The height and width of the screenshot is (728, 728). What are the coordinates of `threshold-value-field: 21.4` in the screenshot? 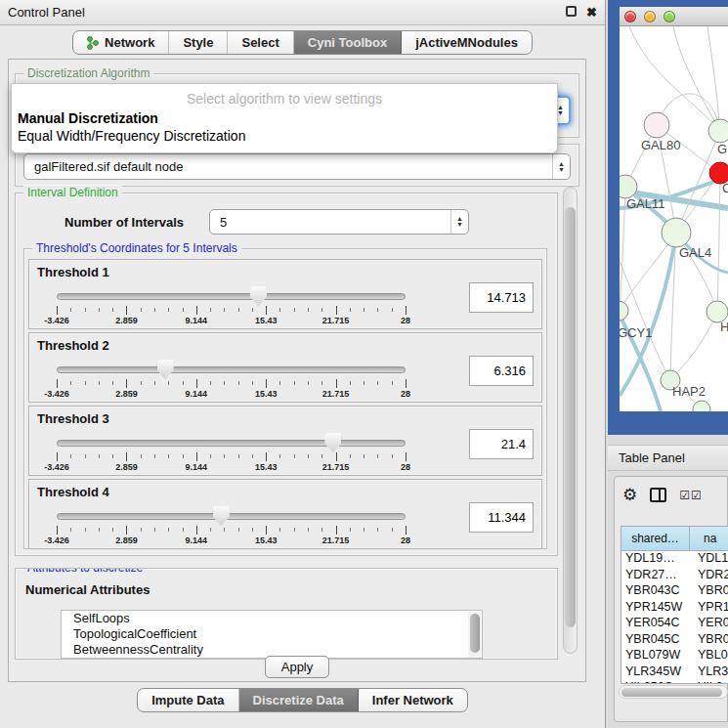 It's located at (501, 444).